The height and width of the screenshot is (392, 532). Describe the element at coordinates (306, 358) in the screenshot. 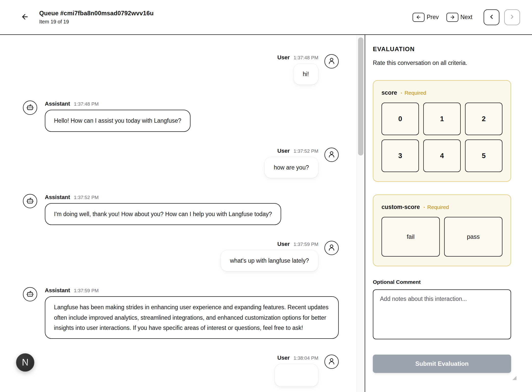

I see `message-timestamp: 1:38:04 PM` at that location.